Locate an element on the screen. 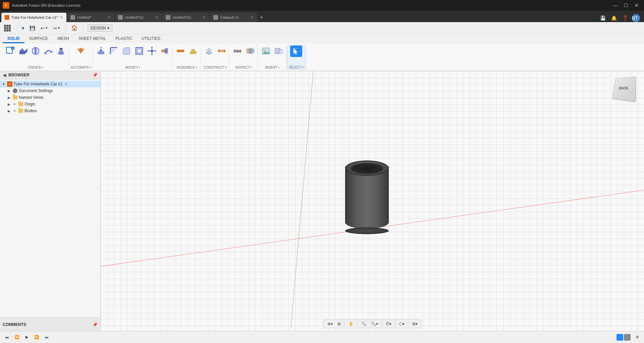 The width and height of the screenshot is (644, 343). grid-menu-button is located at coordinates (7, 28).